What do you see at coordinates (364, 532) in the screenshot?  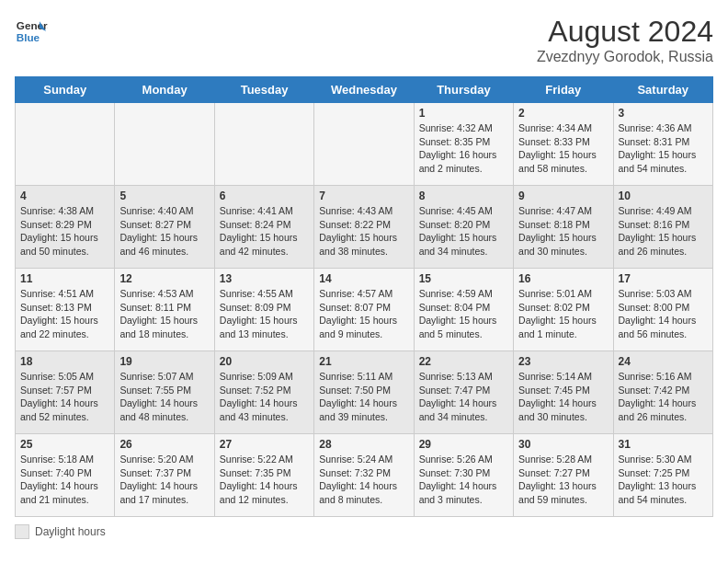 I see `footer: Daylight hours` at bounding box center [364, 532].